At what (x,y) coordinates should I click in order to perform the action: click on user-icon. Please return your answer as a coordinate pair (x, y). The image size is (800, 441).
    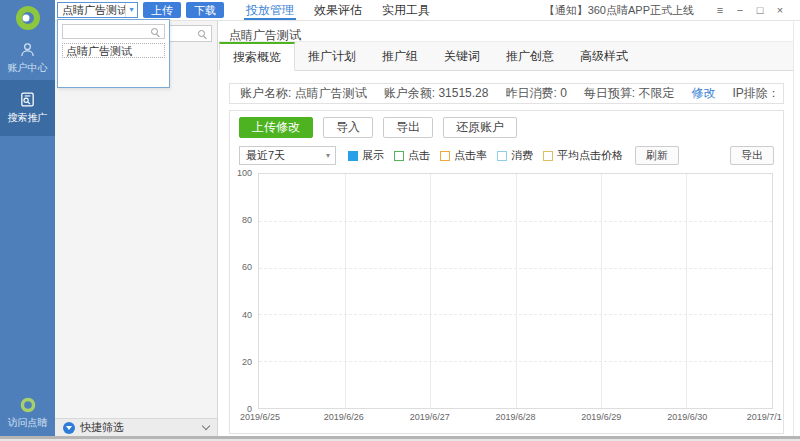
    Looking at the image, I should click on (28, 50).